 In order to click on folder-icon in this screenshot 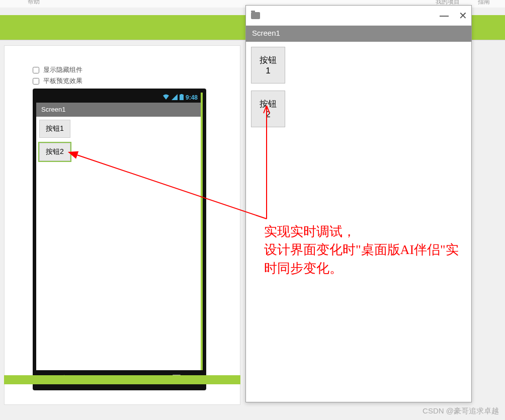, I will do `click(256, 16)`.